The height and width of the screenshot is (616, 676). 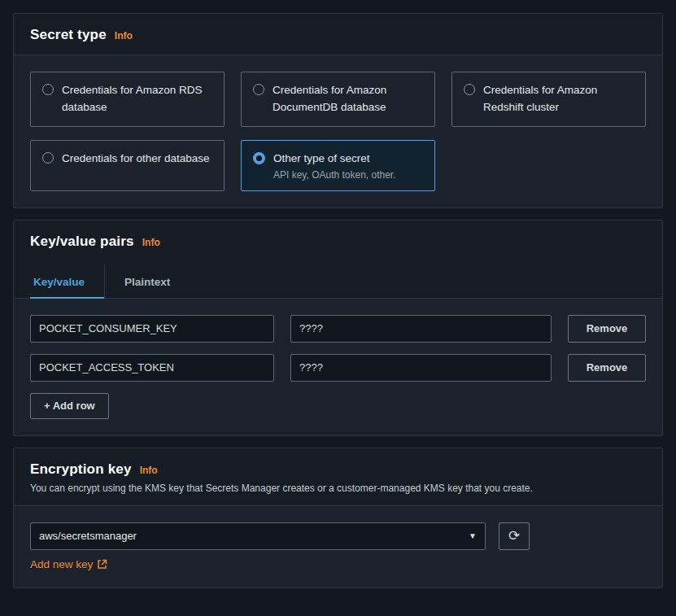 I want to click on radio-tile-label: Credentials for Amazon Redshift cluster, so click(x=558, y=99).